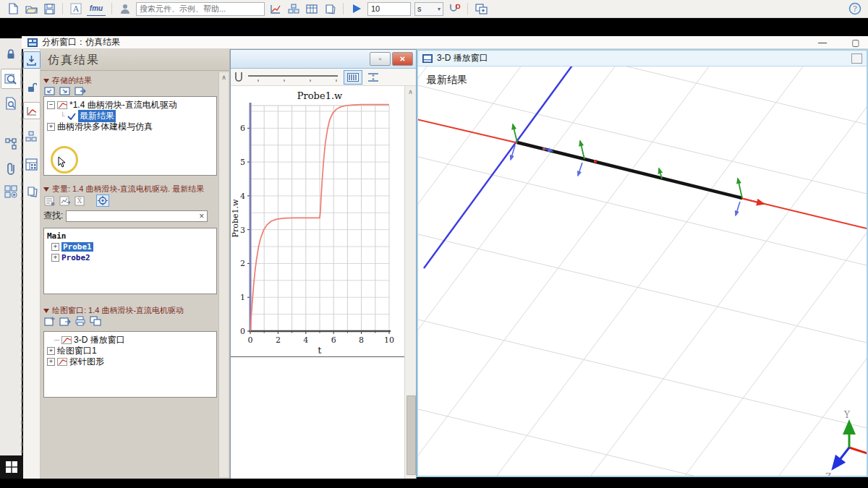  I want to click on result-set-label: 曲柄滑块多体建模与仿真, so click(105, 127).